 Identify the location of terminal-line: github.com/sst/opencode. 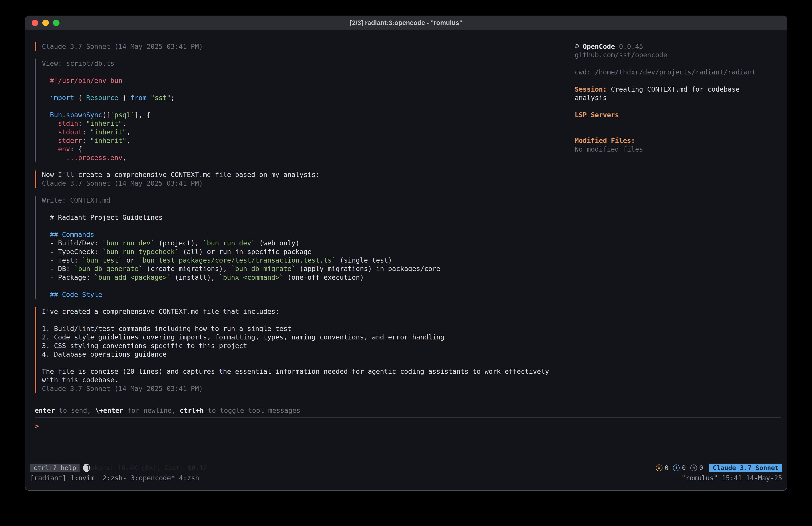
(681, 55).